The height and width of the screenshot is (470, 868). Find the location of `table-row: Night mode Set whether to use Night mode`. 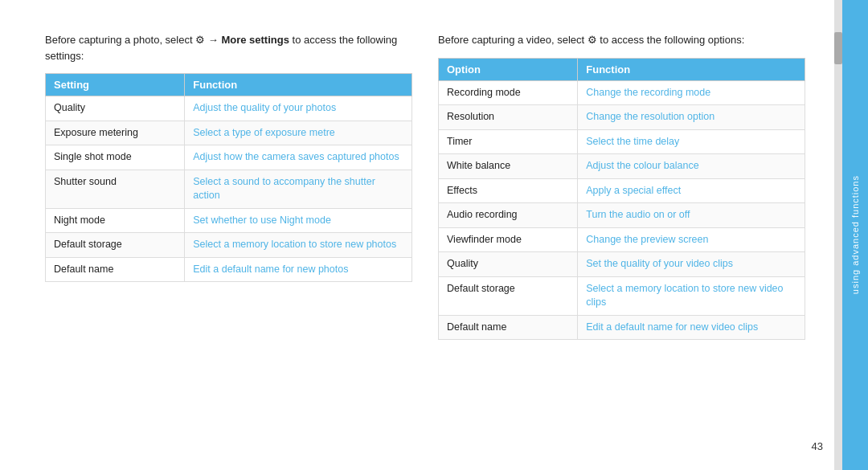

table-row: Night mode Set whether to use Night mode is located at coordinates (229, 220).